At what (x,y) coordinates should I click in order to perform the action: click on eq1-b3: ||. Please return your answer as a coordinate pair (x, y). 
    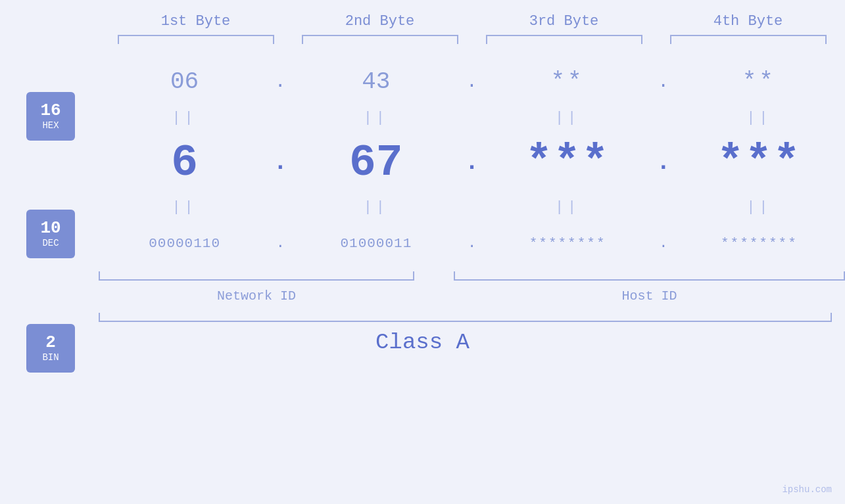
    Looking at the image, I should click on (568, 118).